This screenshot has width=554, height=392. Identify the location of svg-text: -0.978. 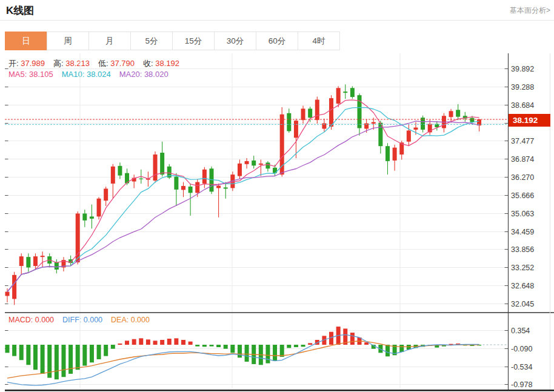
(521, 385).